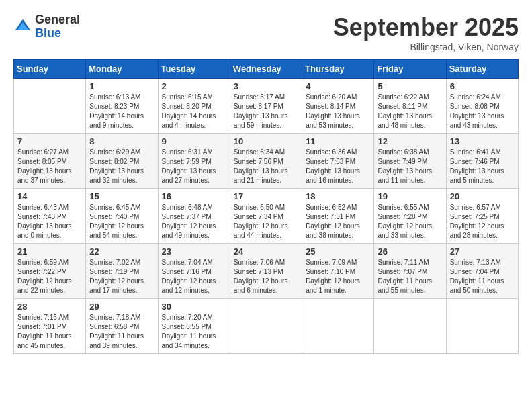 This screenshot has height=411, width=532. I want to click on header-row: SundayMondayTuesdayWednesdayThursdayFrid…, so click(266, 69).